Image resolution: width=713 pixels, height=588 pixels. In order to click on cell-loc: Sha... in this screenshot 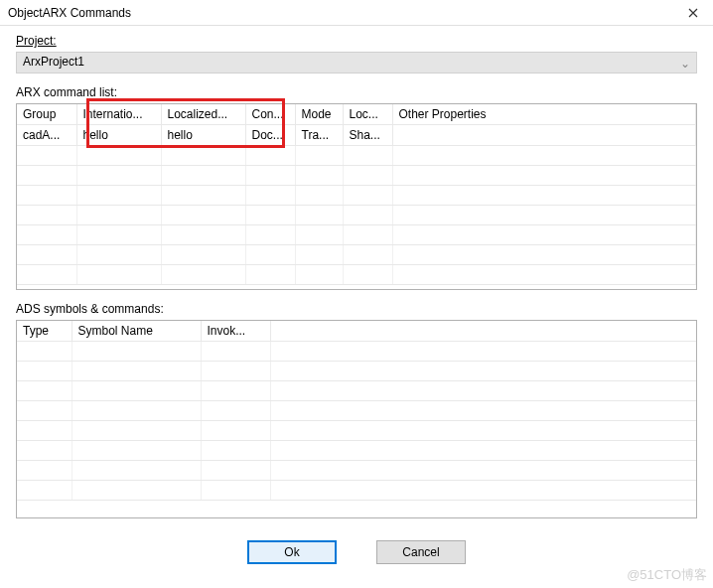, I will do `click(367, 135)`.